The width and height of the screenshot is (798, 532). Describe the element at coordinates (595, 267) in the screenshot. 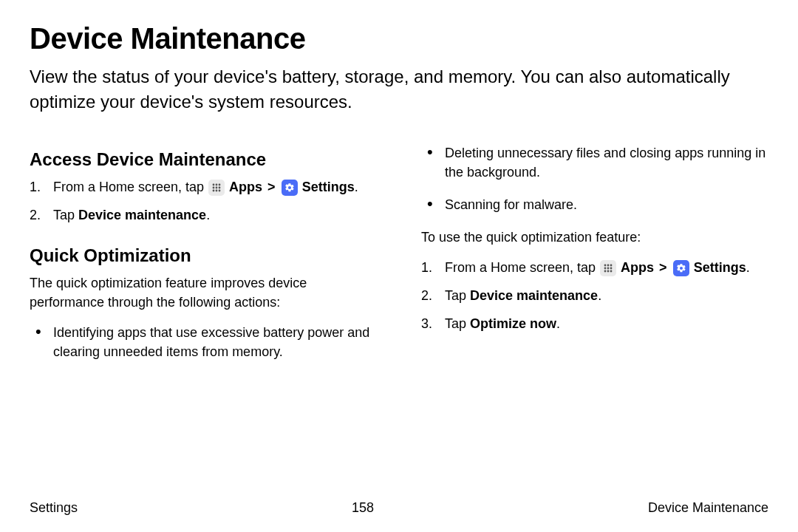

I see `quick-step-1: From a Home screen, tap Apps > Settings.` at that location.